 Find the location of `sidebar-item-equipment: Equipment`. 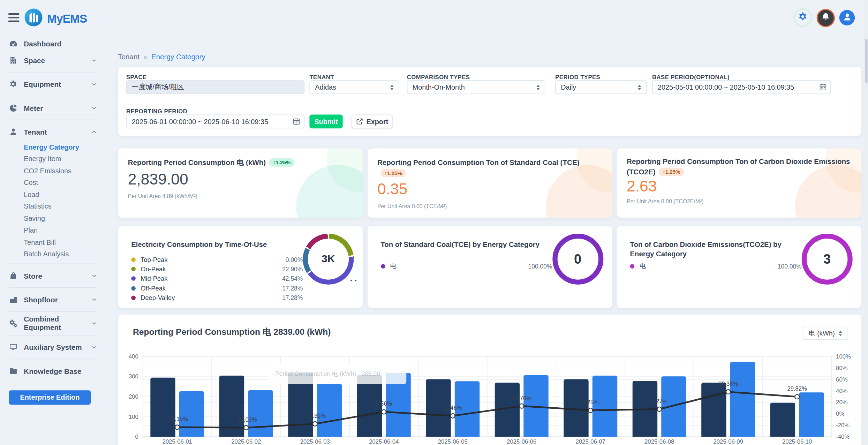

sidebar-item-equipment: Equipment is located at coordinates (53, 84).